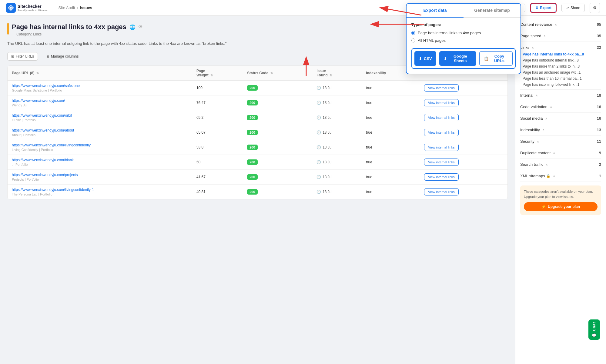  I want to click on radio-option1-label: Page has internal links to 4xx pages, so click(464, 33).